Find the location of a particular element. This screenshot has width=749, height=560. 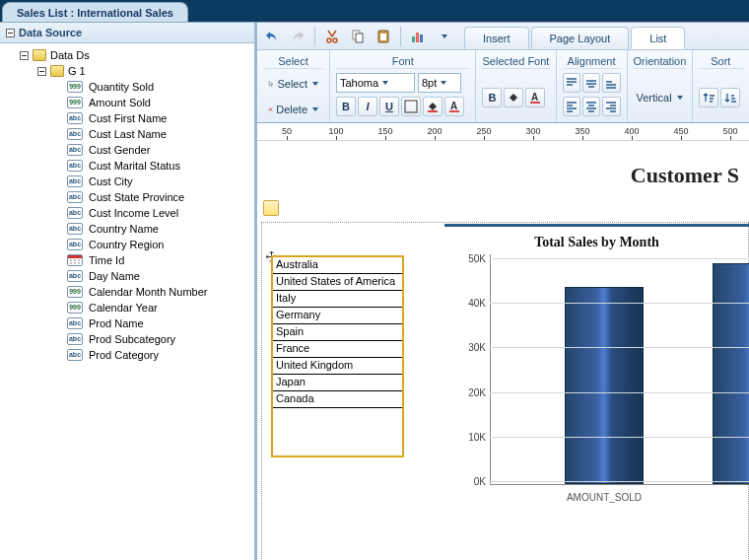

align-middle-button is located at coordinates (591, 83).